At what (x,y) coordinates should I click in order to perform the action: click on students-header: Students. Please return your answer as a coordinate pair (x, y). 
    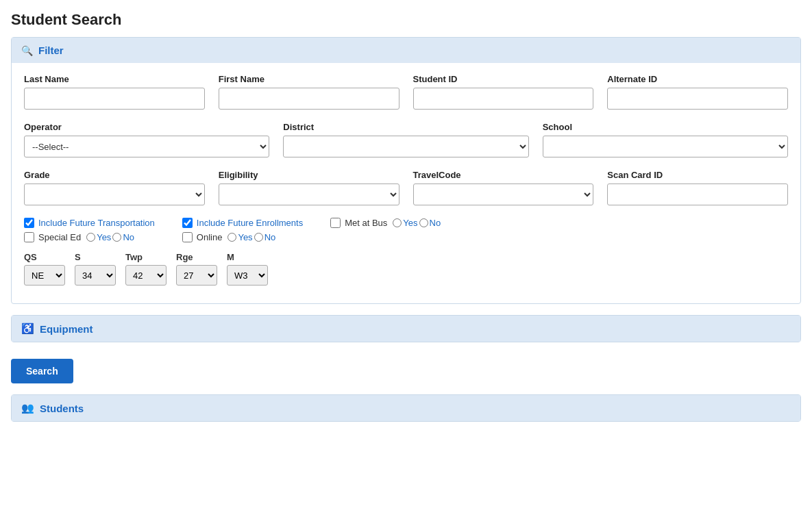
    Looking at the image, I should click on (406, 408).